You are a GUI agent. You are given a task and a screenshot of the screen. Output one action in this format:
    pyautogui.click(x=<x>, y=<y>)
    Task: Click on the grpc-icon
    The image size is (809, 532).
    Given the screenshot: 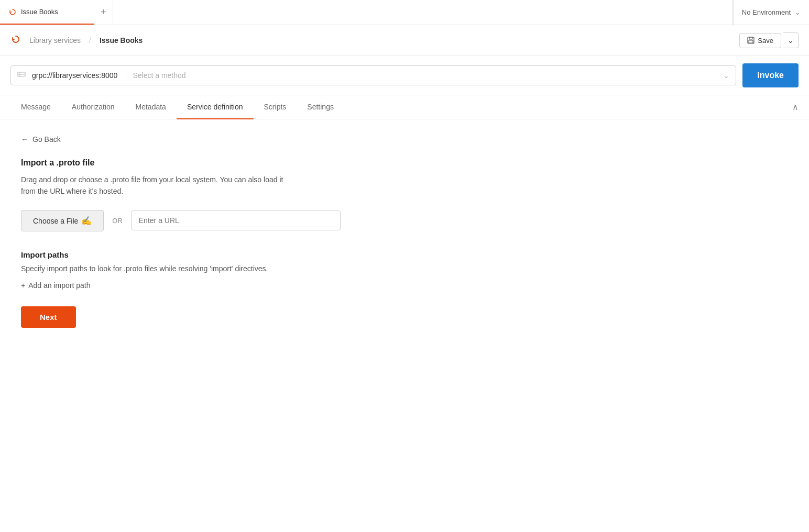 What is the action you would take?
    pyautogui.click(x=21, y=75)
    